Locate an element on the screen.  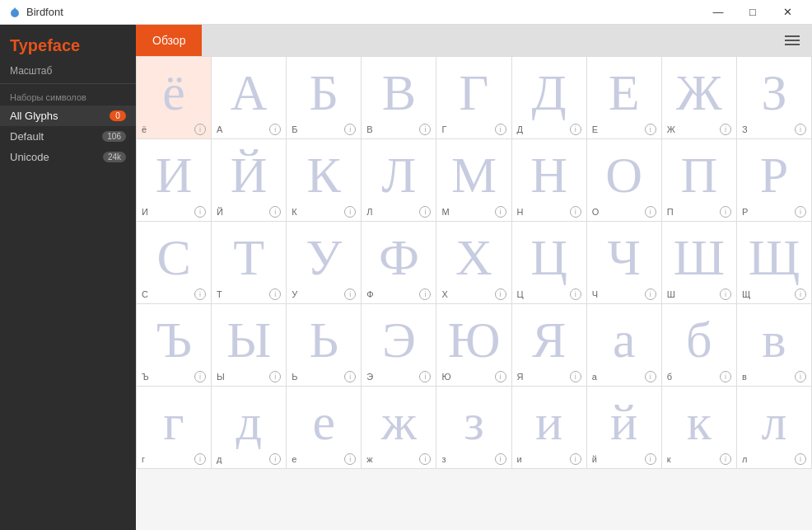
glyph-cell: ДДi is located at coordinates (550, 98).